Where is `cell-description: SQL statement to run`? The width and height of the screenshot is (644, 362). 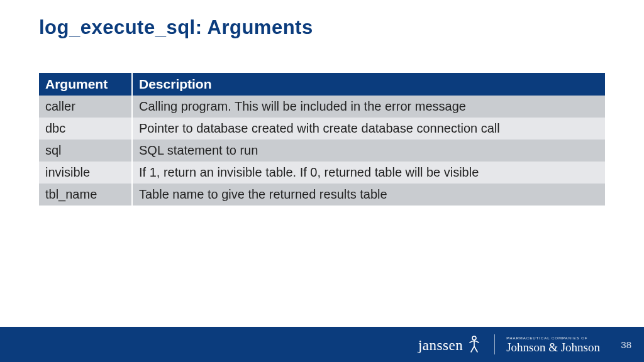 cell-description: SQL statement to run is located at coordinates (369, 151).